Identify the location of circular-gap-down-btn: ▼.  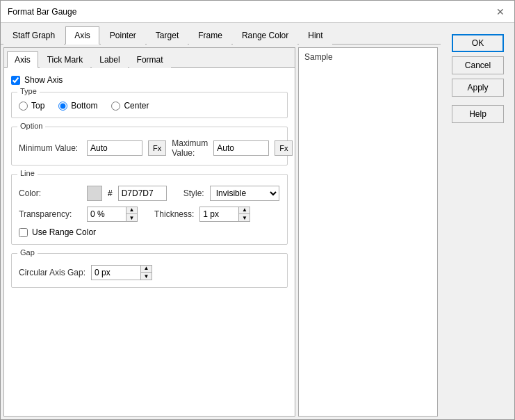
(146, 277).